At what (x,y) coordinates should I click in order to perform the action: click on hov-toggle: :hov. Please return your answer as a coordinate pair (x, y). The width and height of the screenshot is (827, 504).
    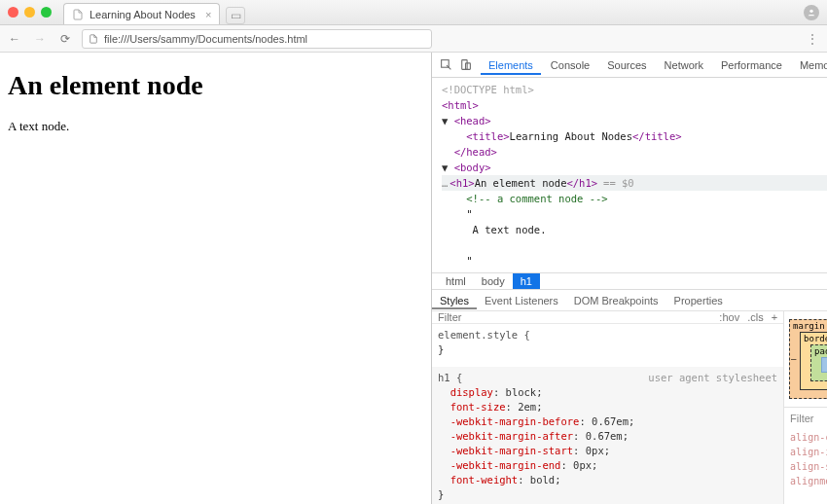
    Looking at the image, I should click on (730, 317).